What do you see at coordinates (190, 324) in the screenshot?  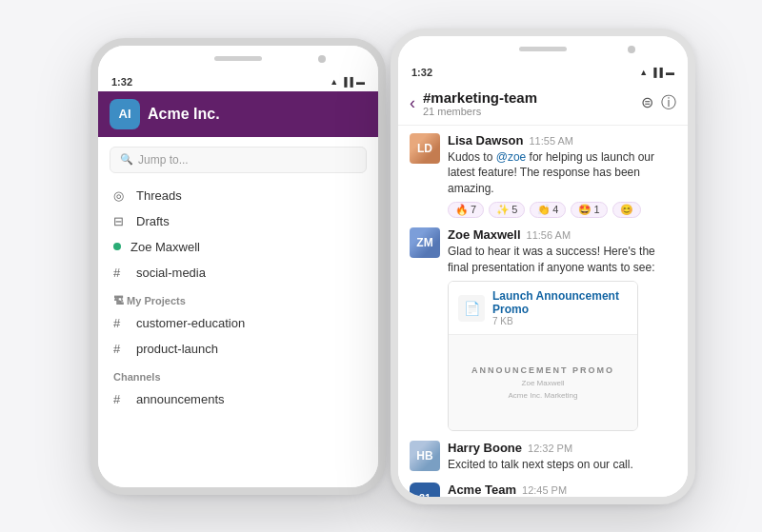 I see `customer-education-label: customer-education` at bounding box center [190, 324].